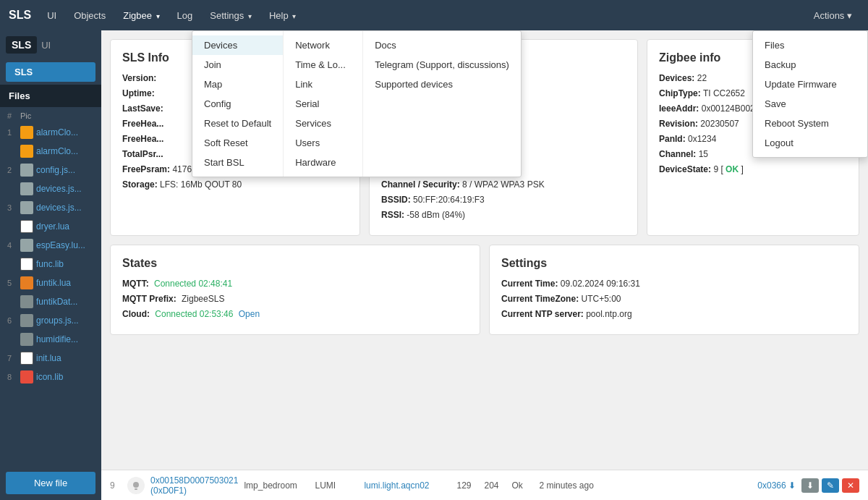 This screenshot has height=500, width=868. Describe the element at coordinates (231, 16) in the screenshot. I see `nav-settings: Settings ▾` at that location.